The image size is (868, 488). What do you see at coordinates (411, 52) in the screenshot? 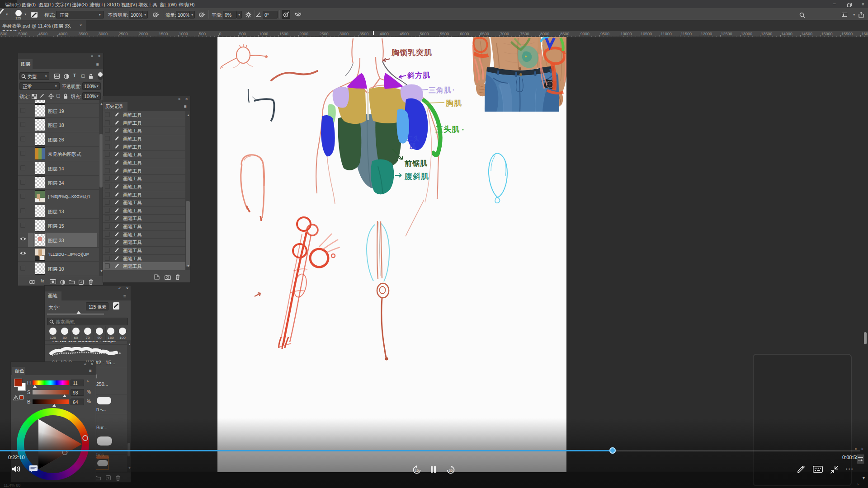
I see `svg-text: 胸锁乳突肌` at bounding box center [411, 52].